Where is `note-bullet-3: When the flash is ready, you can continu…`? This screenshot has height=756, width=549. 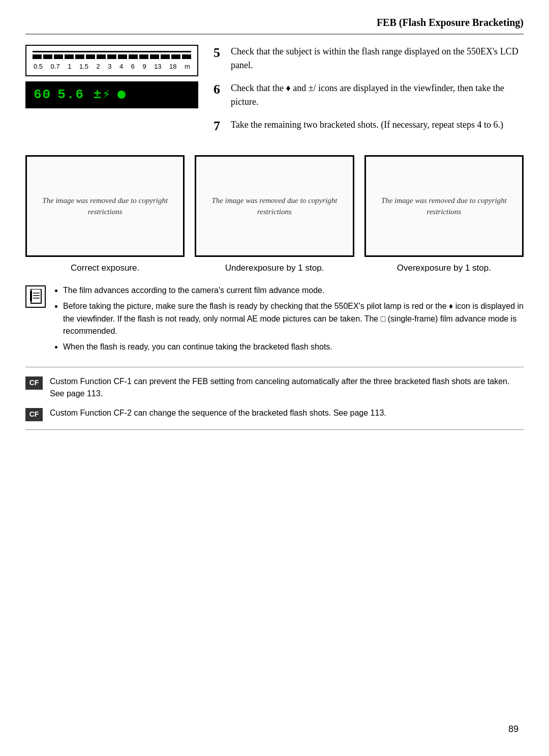
note-bullet-3: When the flash is ready, you can continu… is located at coordinates (293, 347).